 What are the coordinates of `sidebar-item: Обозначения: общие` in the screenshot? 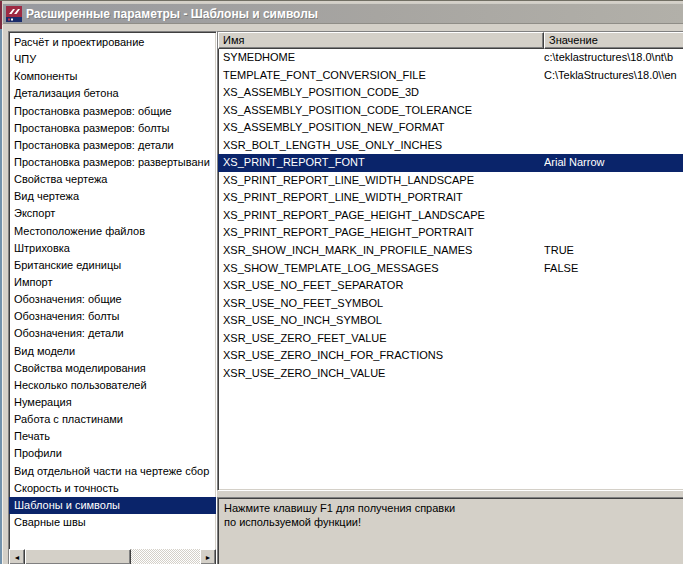 It's located at (112, 300).